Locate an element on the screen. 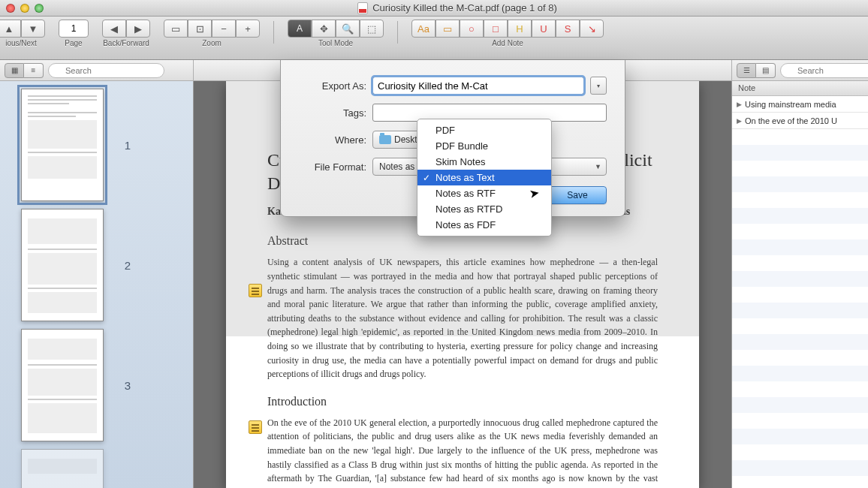 The image size is (868, 488). notes-list-button: ☰ is located at coordinates (746, 71).